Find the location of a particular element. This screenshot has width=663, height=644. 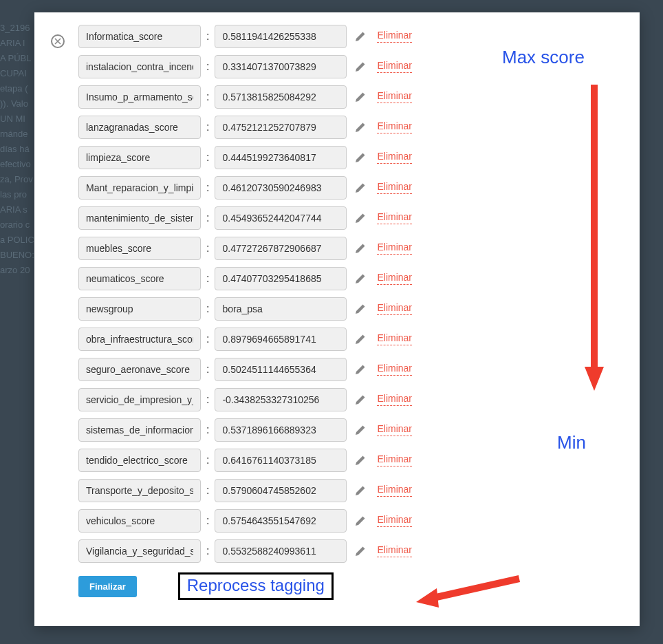

finalize-button: Finalizar is located at coordinates (107, 586).